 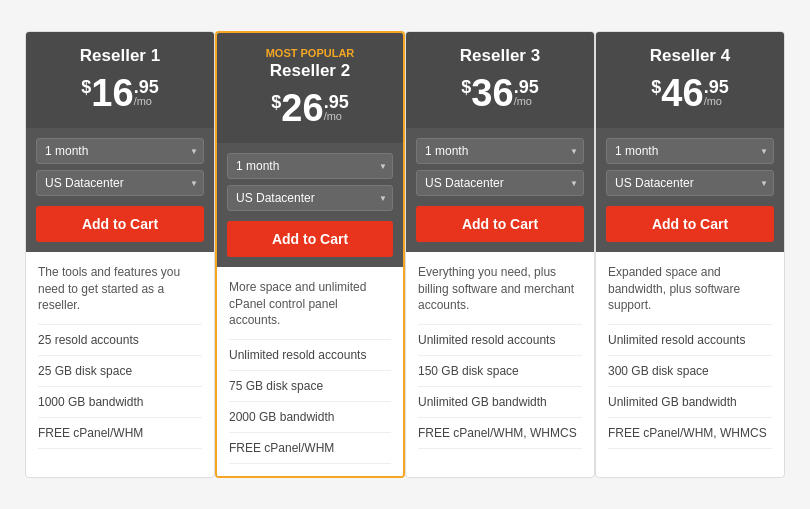 What do you see at coordinates (310, 71) in the screenshot?
I see `plan-name-reseller2: Reseller 2` at bounding box center [310, 71].